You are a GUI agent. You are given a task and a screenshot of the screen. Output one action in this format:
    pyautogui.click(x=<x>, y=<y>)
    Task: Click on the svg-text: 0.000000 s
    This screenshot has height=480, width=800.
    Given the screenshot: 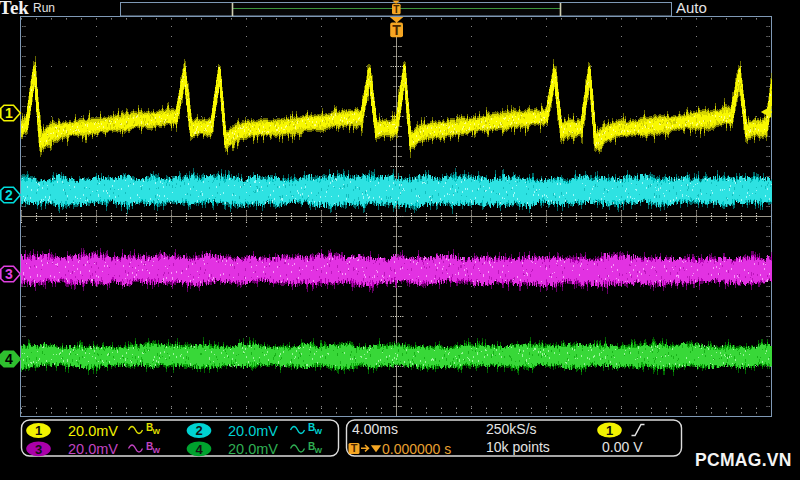 What is the action you would take?
    pyautogui.click(x=416, y=449)
    